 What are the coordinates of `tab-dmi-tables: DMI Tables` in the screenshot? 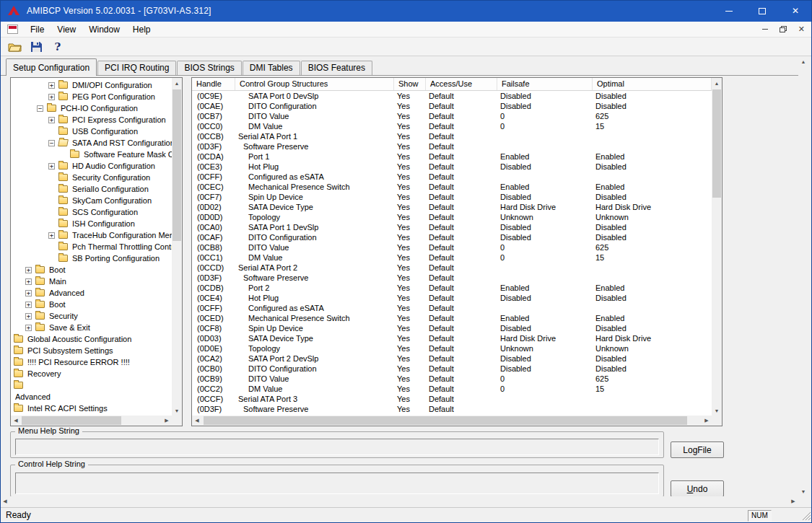 It's located at (271, 68).